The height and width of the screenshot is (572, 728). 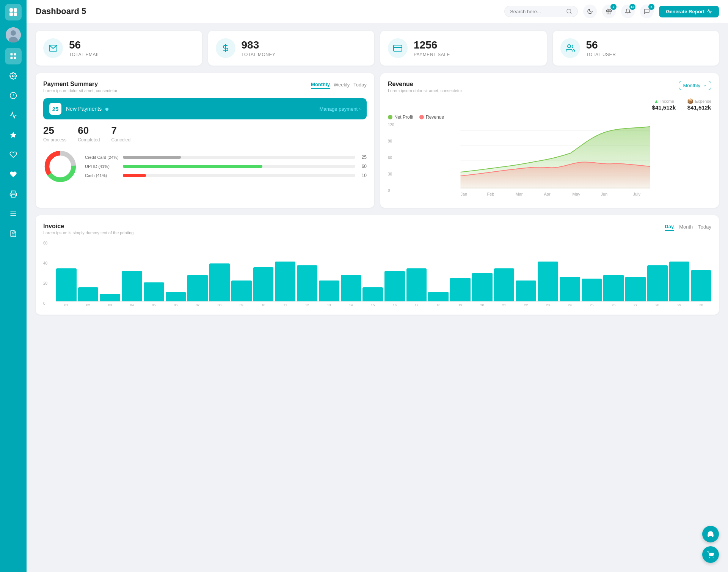 What do you see at coordinates (102, 166) in the screenshot?
I see `payment-bar-label-upi: UPI ID (41%)` at bounding box center [102, 166].